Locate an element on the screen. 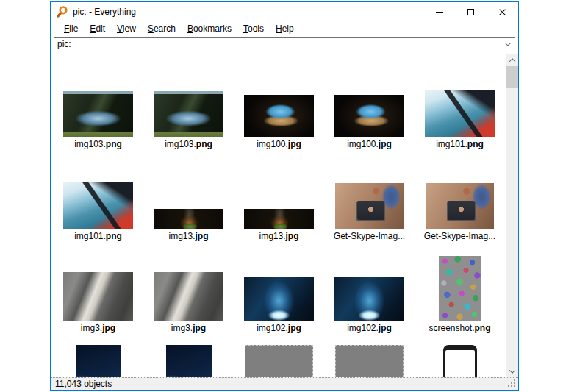 The height and width of the screenshot is (392, 588). menu-bar: File Edit View Search Bookmarks Tools He… is located at coordinates (284, 29).